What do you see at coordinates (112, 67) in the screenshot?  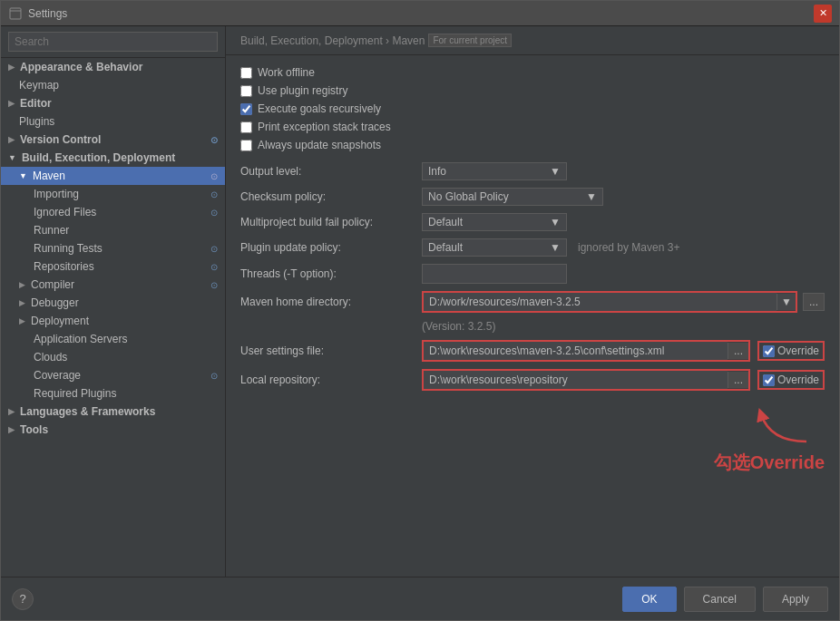 I see `sidebar-item-appearance: ▶ Appearance & Behavior` at bounding box center [112, 67].